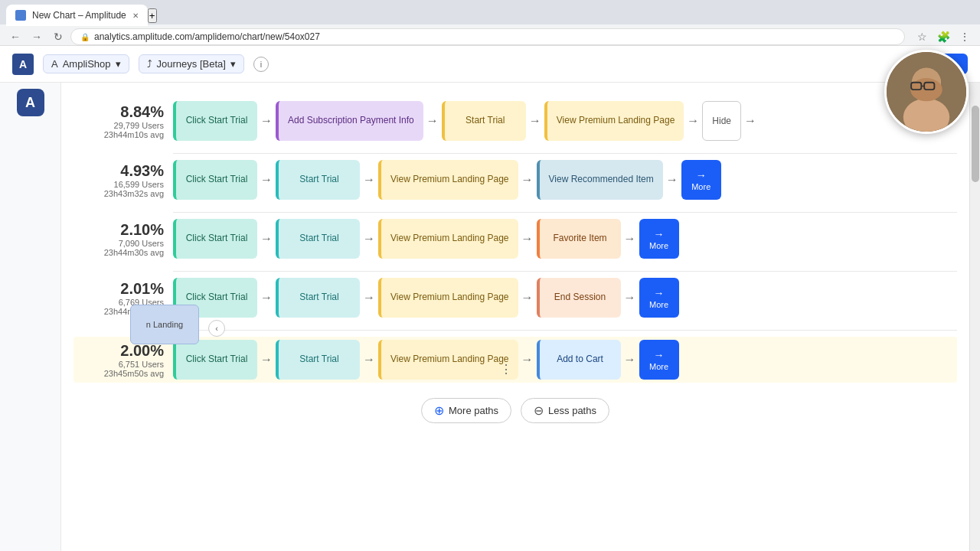 The width and height of the screenshot is (980, 551). What do you see at coordinates (484, 121) in the screenshot?
I see `row-1-node-3: Start Trial` at bounding box center [484, 121].